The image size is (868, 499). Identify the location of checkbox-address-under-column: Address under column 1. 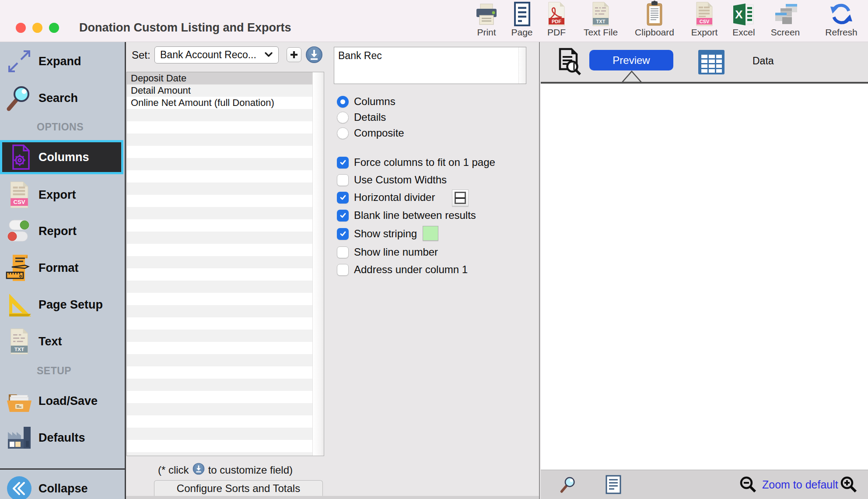
(402, 270).